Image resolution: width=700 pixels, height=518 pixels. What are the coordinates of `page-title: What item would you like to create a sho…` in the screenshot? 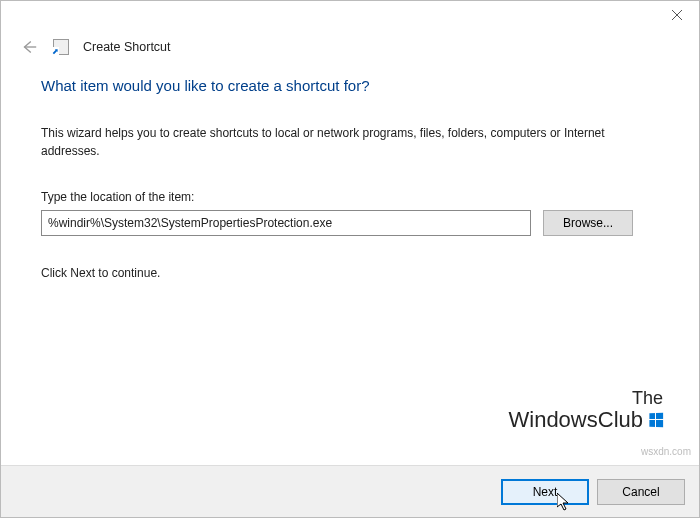 It's located at (350, 86).